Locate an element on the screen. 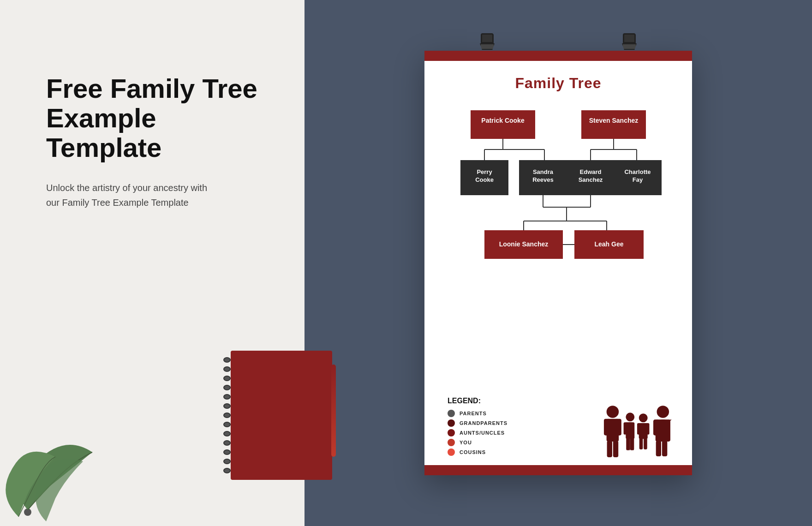 This screenshot has height=526, width=812. legend-label-aunts: AUNTS/UNCLES is located at coordinates (482, 433).